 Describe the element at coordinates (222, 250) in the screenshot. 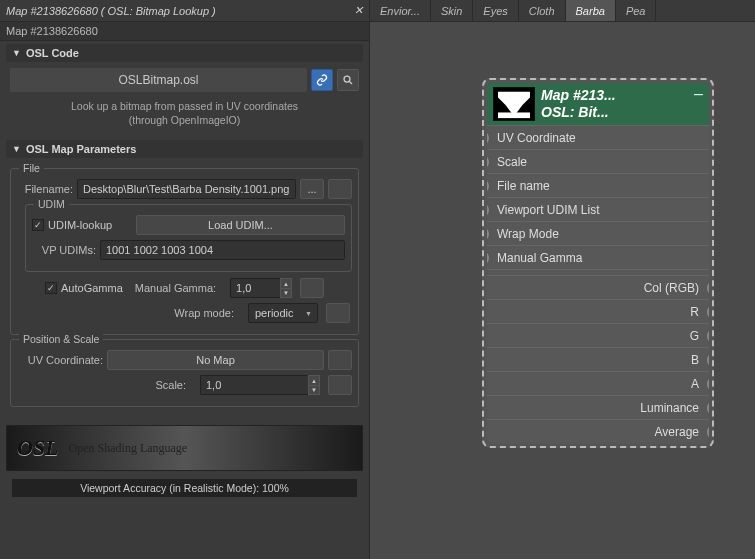

I see `vp-udims-input` at that location.